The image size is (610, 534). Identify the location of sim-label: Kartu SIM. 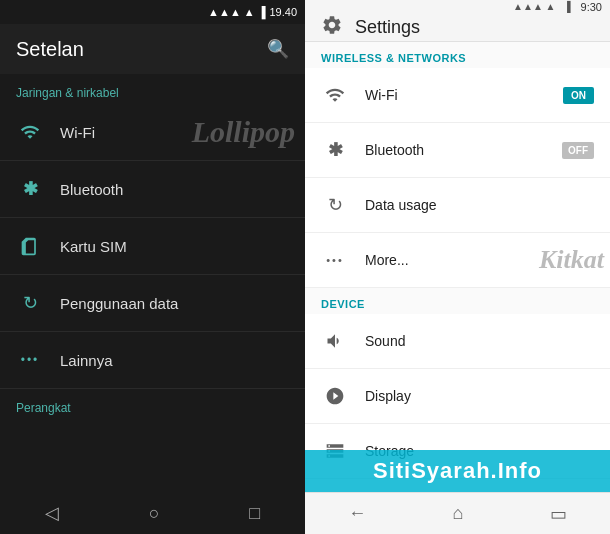
(94, 246).